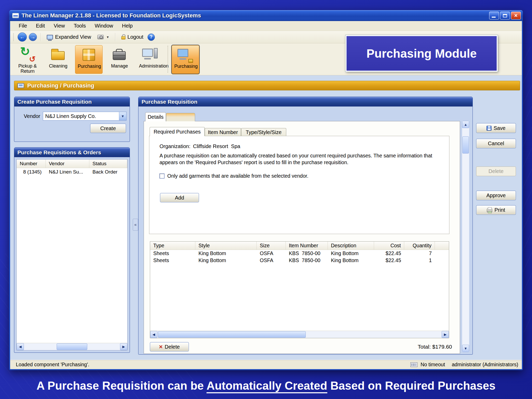 This screenshot has width=532, height=399. What do you see at coordinates (123, 116) in the screenshot?
I see `vendor-dropdown-arrow-icon: ▼` at bounding box center [123, 116].